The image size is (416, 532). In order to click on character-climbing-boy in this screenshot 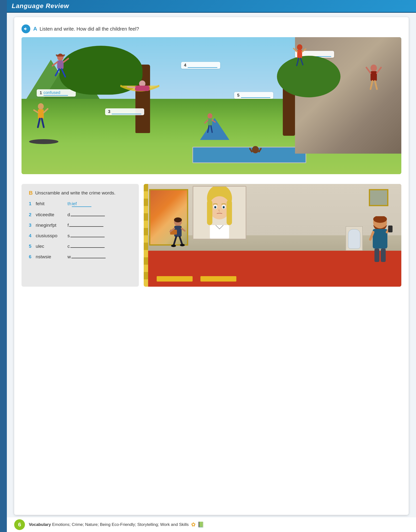, I will do `click(300, 58)`.